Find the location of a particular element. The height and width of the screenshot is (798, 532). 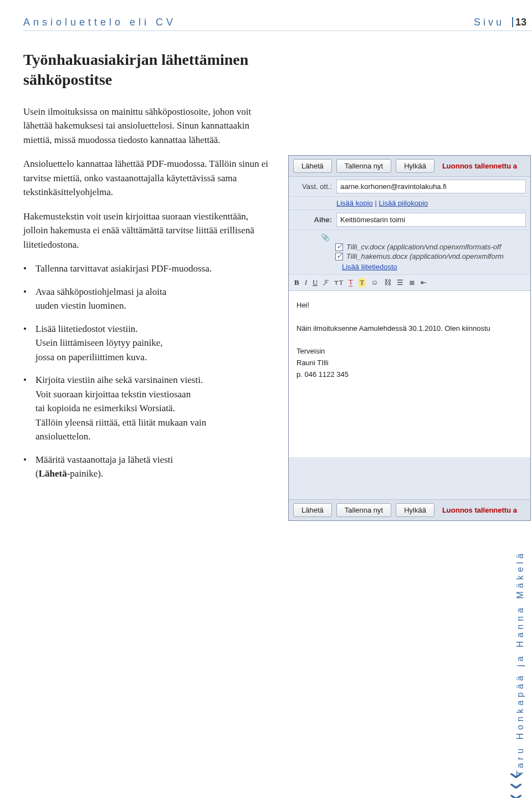

cc-links: Lisää kopio | Lisää piilokopio is located at coordinates (410, 203).